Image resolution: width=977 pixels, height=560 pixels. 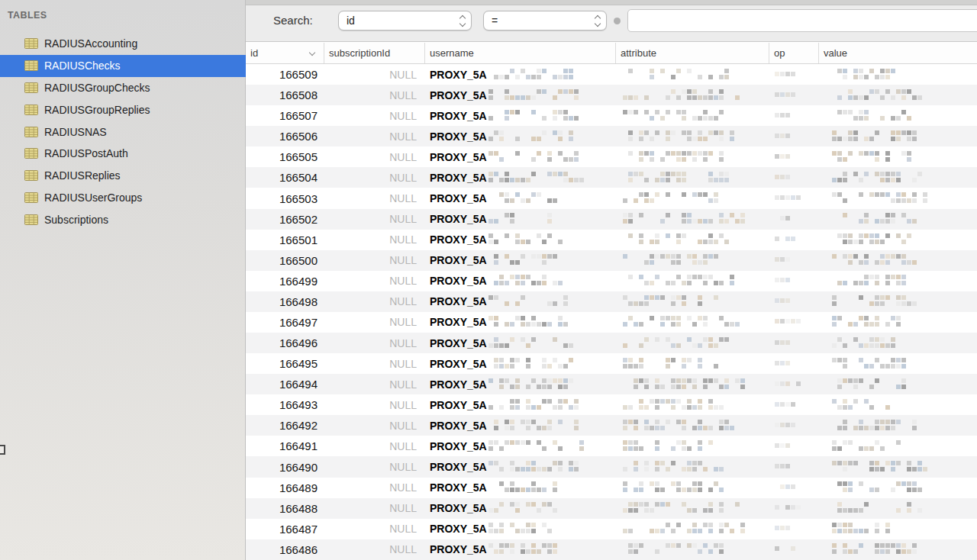 What do you see at coordinates (76, 132) in the screenshot?
I see `sidebar-item-label: RADIUSNAS` at bounding box center [76, 132].